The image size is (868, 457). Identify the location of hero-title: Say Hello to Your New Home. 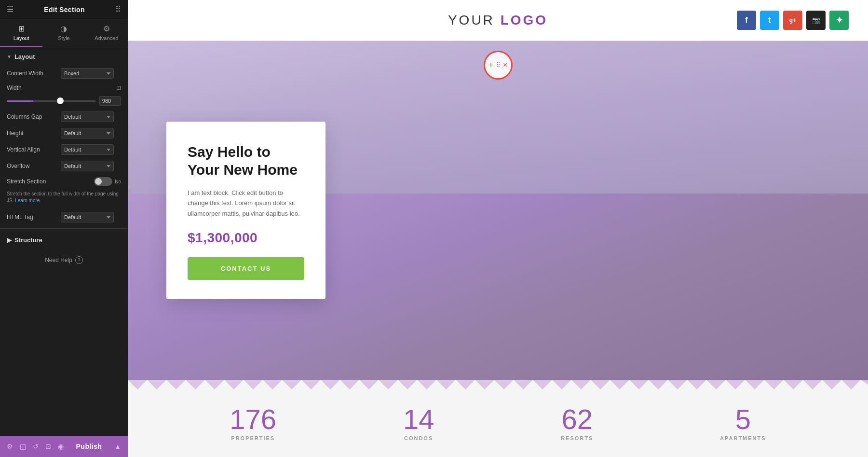
(246, 161).